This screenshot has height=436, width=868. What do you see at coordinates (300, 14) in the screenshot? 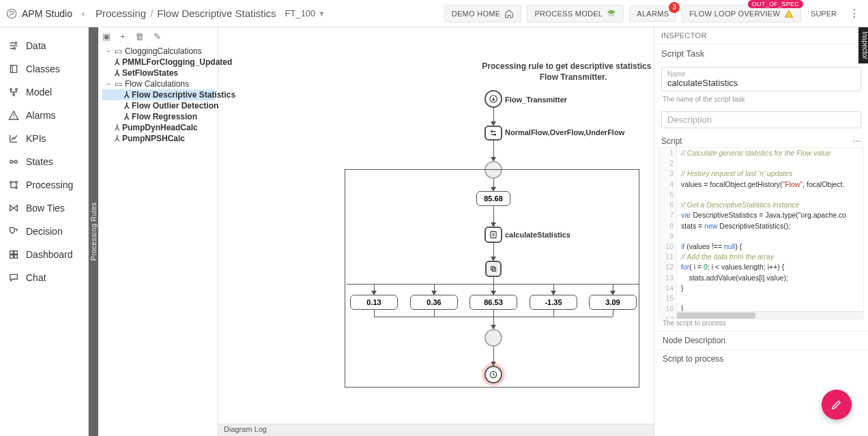
I see `tag-label: FT_100` at bounding box center [300, 14].